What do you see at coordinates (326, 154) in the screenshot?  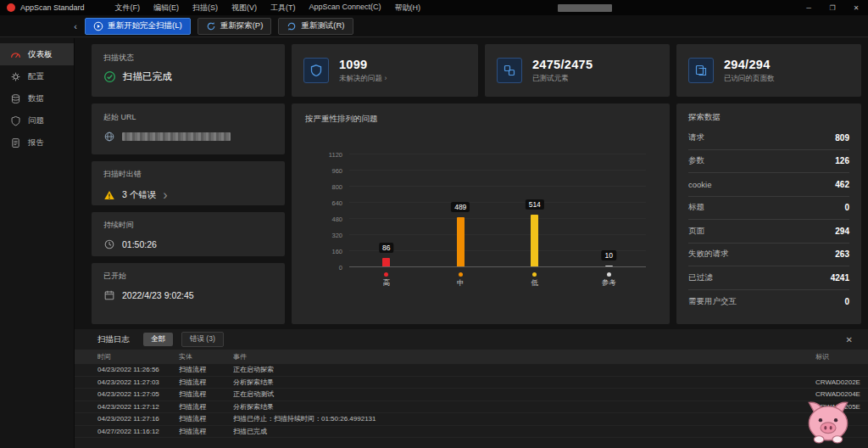 I see `y-tick-label: 1120` at bounding box center [326, 154].